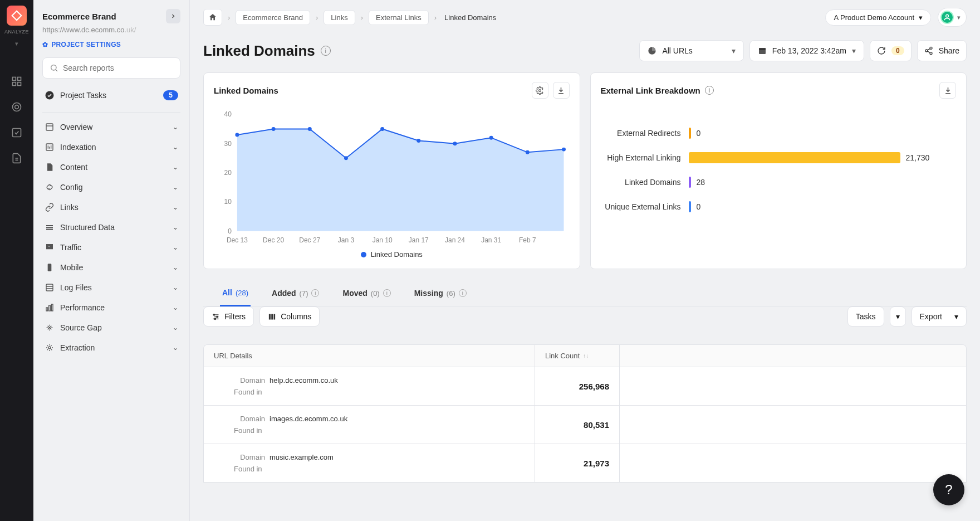 The height and width of the screenshot is (521, 980). What do you see at coordinates (290, 317) in the screenshot?
I see `columns-button: Columns` at bounding box center [290, 317].